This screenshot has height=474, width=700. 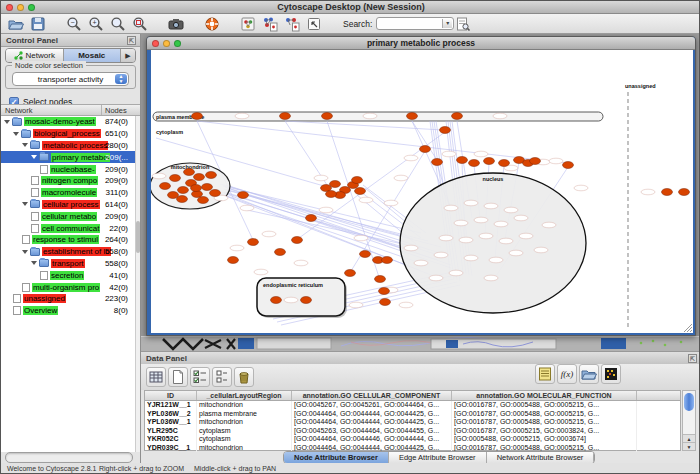 What do you see at coordinates (463, 24) in the screenshot?
I see `search-config-icon` at bounding box center [463, 24].